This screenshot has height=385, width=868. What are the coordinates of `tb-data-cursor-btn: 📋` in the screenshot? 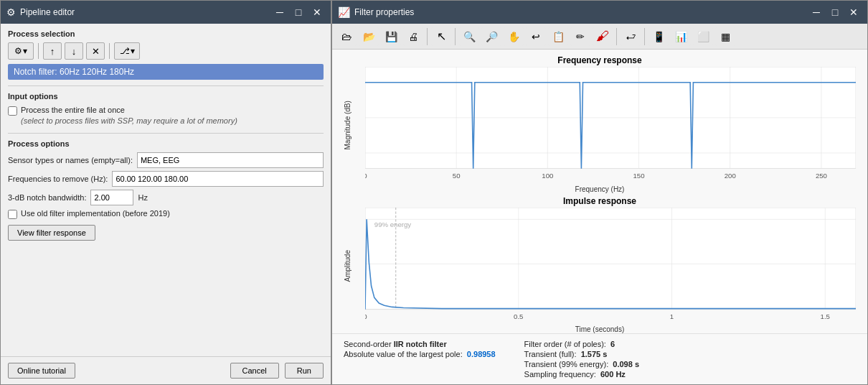 It's located at (558, 37).